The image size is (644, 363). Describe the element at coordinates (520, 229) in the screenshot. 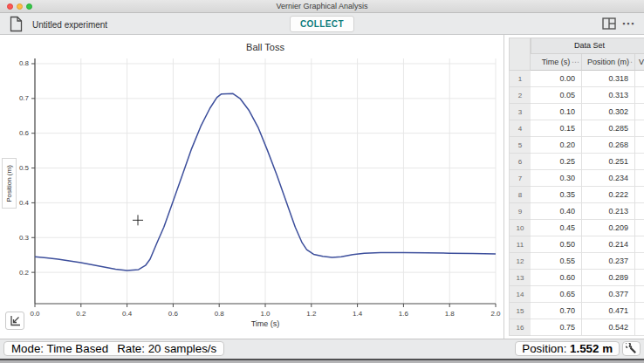

I see `row-number: 10` at that location.